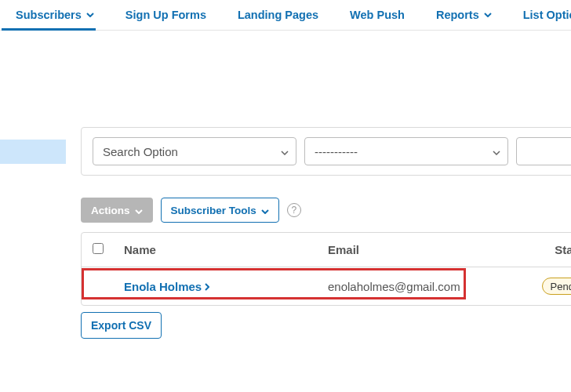 Image resolution: width=571 pixels, height=392 pixels. What do you see at coordinates (121, 325) in the screenshot?
I see `export-csv-button: Export CSV` at bounding box center [121, 325].